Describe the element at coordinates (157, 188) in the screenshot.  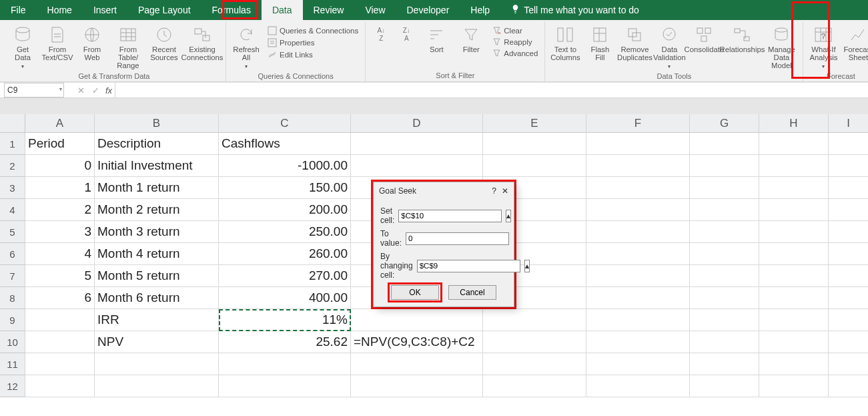
I see `cell-B3: Month 1 return` at that location.